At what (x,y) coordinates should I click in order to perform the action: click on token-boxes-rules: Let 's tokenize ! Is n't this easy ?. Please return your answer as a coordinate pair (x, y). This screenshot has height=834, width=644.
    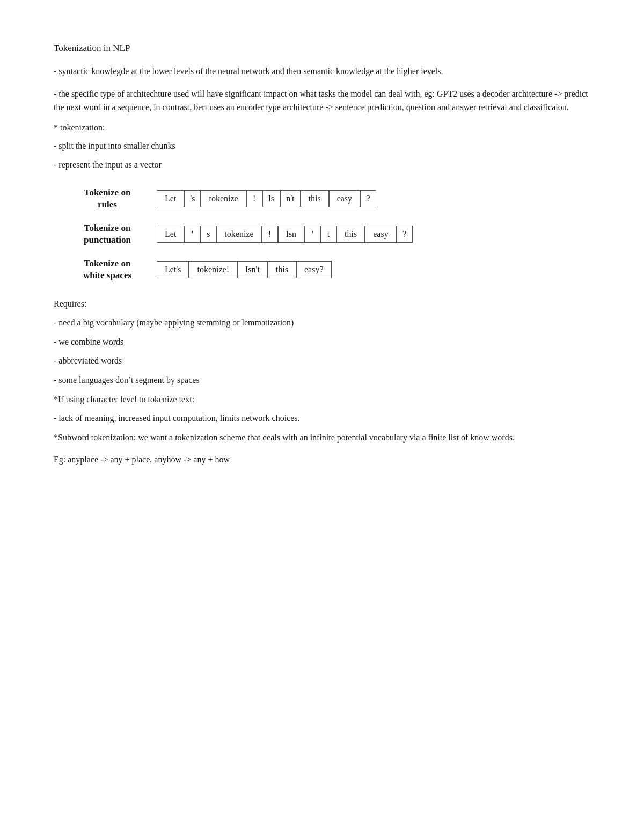
    Looking at the image, I should click on (266, 199).